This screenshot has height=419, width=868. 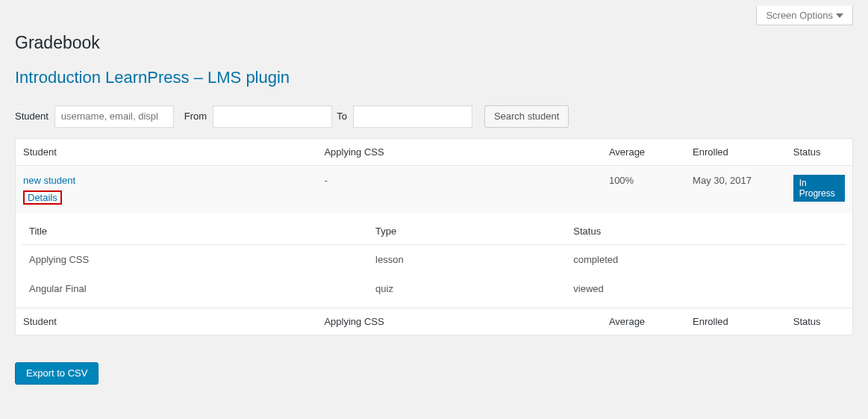 I want to click on col-footer-student: Student, so click(x=166, y=321).